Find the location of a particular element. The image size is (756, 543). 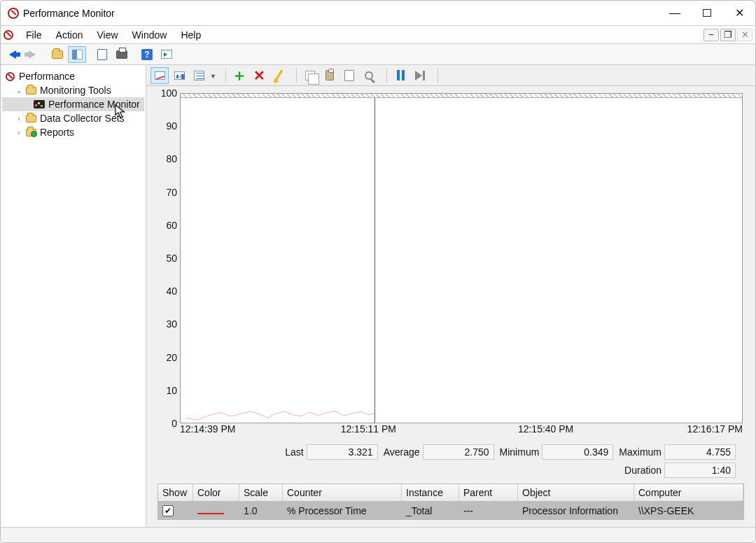

header-scale: Scale is located at coordinates (261, 493).